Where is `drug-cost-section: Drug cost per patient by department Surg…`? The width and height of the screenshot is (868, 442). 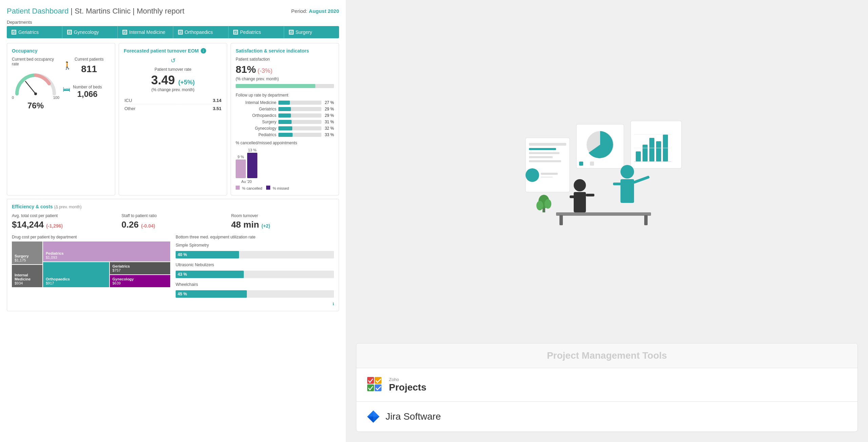 drug-cost-section: Drug cost per patient by department Surg… is located at coordinates (91, 270).